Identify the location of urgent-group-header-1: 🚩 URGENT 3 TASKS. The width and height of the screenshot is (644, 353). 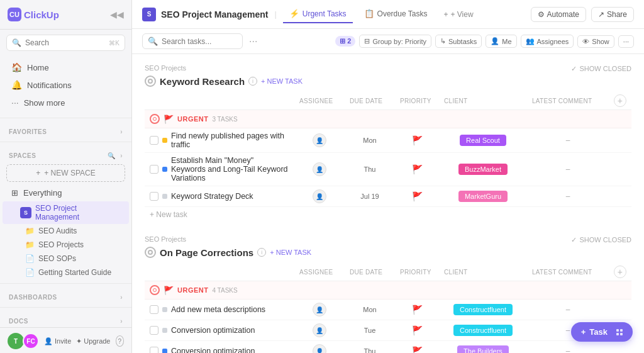
(388, 120).